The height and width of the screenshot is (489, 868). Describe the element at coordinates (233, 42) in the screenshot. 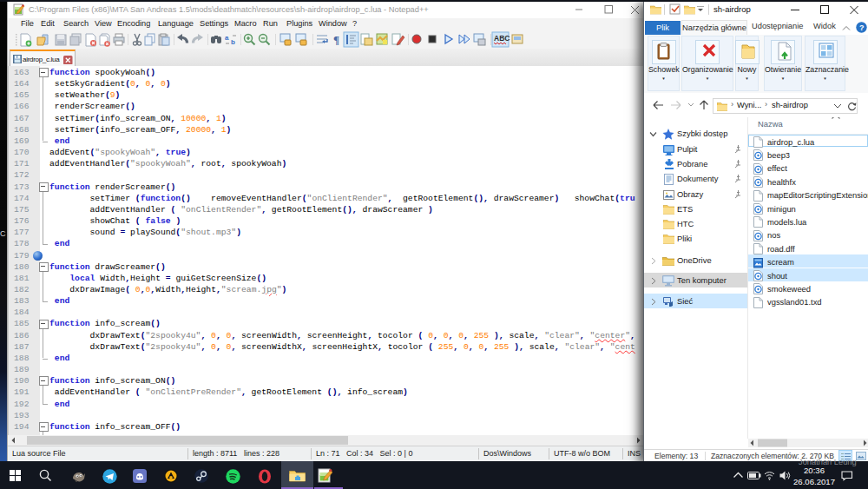

I see `svg-text: b` at that location.